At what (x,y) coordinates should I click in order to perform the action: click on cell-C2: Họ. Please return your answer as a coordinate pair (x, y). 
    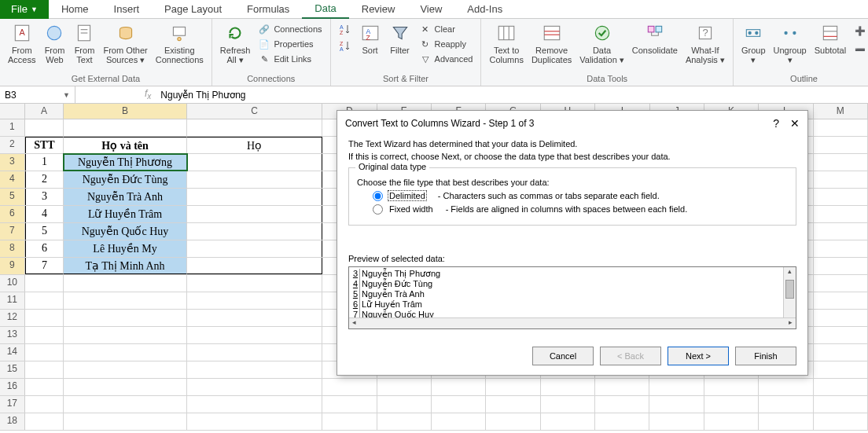
    Looking at the image, I should click on (255, 145).